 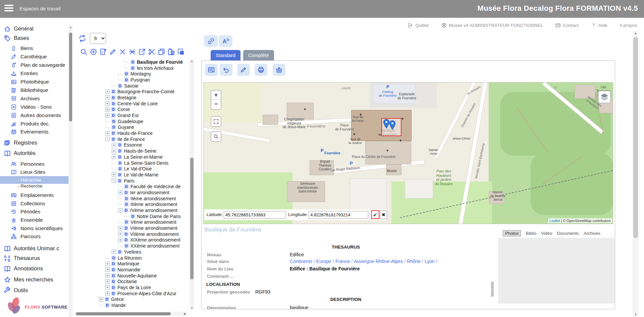 I want to click on tree-node-label: IVème arrondissement, so click(x=154, y=210).